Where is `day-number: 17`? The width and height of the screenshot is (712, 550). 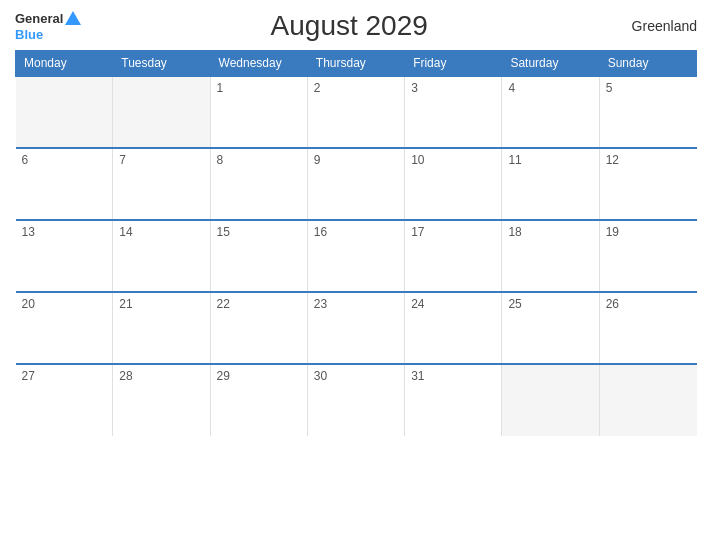 day-number: 17 is located at coordinates (418, 232).